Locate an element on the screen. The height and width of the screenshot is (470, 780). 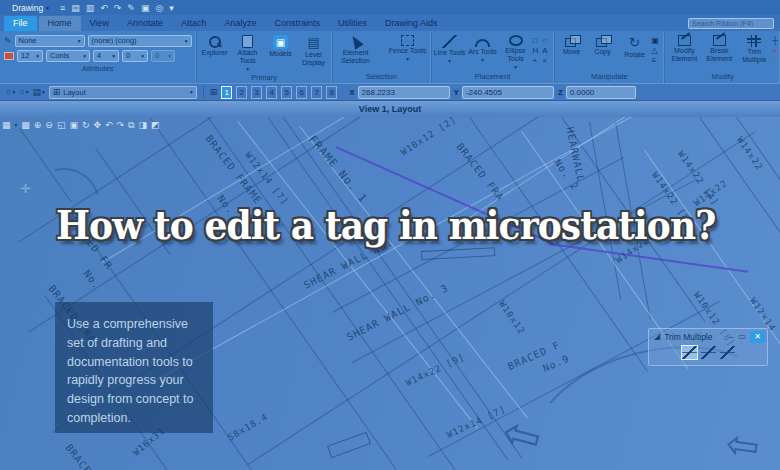
line-style-dropdown: Conls▾ is located at coordinates (68, 56).